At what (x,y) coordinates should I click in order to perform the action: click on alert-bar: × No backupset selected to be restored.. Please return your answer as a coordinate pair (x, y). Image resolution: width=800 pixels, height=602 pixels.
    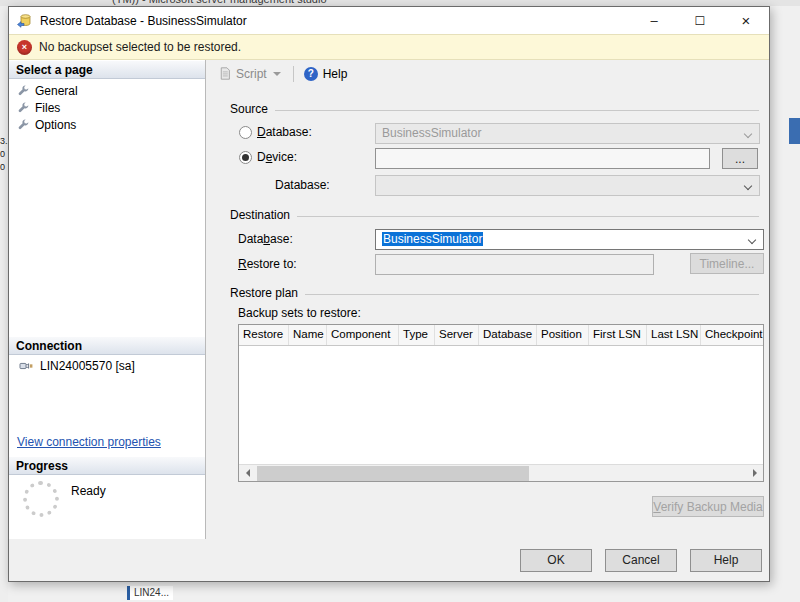
    Looking at the image, I should click on (389, 47).